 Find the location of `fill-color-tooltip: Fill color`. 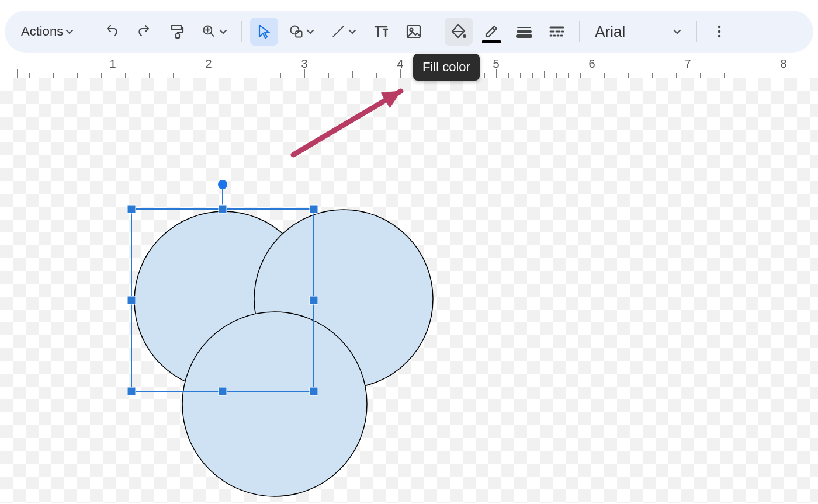

fill-color-tooltip: Fill color is located at coordinates (446, 67).